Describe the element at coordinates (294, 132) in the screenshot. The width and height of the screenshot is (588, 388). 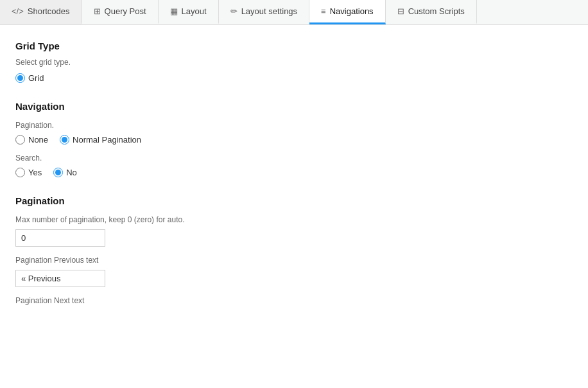
I see `pagination-subsection: Pagination. None Normal Pagination` at that location.